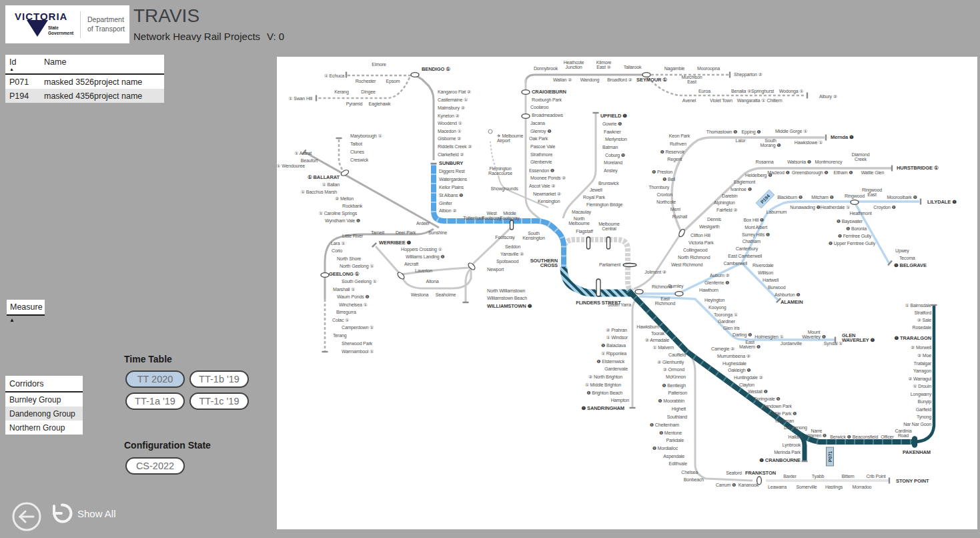 The image size is (980, 538). Describe the element at coordinates (736, 263) in the screenshot. I see `svg-text: Camberwell` at that location.